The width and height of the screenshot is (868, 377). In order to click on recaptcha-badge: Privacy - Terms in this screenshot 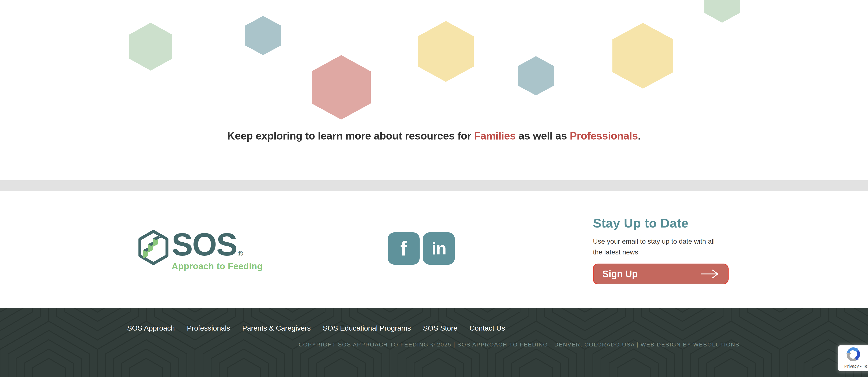, I will do `click(853, 358)`.